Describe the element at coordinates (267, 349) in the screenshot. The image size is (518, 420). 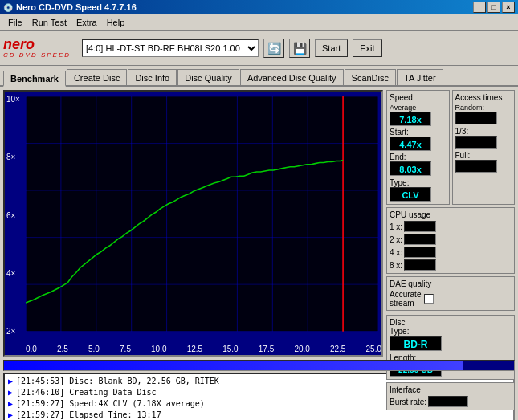
I see `x-label-17.5: 17.5` at that location.